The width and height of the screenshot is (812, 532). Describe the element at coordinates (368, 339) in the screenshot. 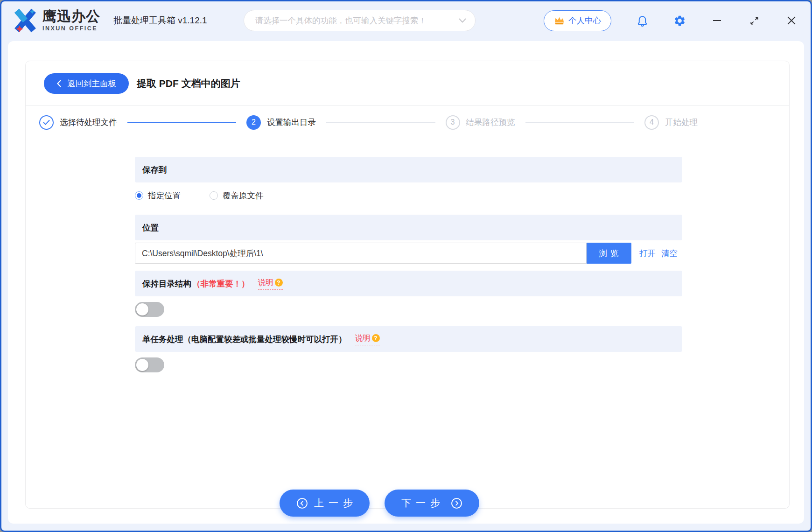

I see `single-task-help-link: 说明 ?` at that location.